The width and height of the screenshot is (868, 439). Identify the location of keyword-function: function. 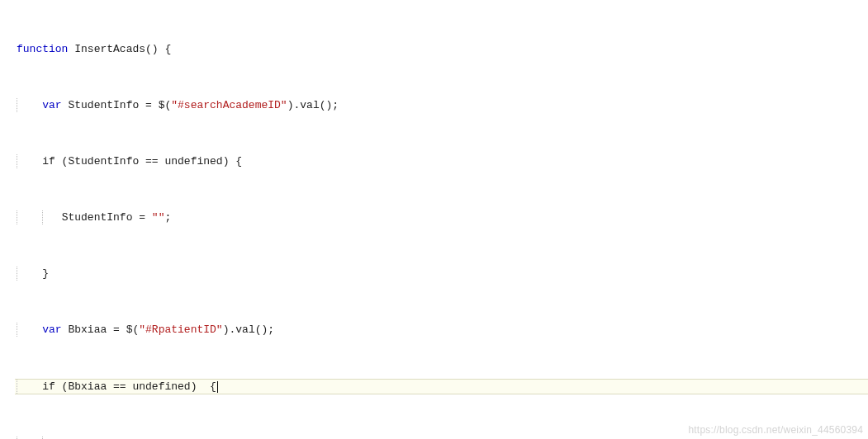
(42, 50).